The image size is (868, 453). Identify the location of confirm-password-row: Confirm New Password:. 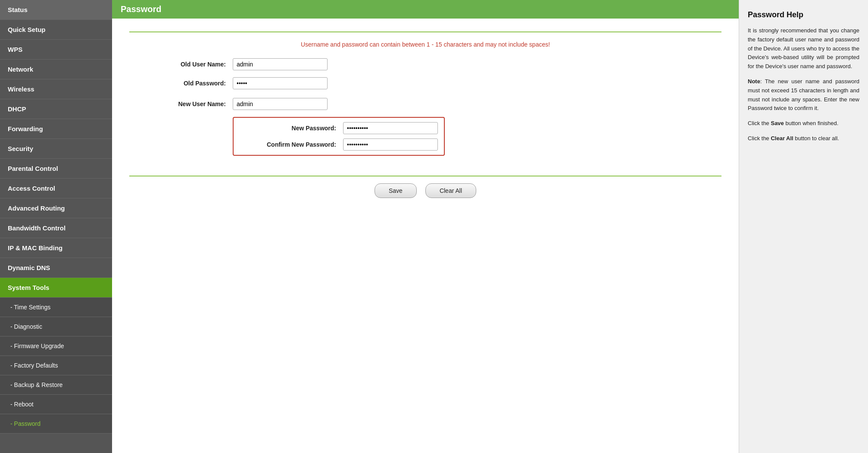
(339, 145).